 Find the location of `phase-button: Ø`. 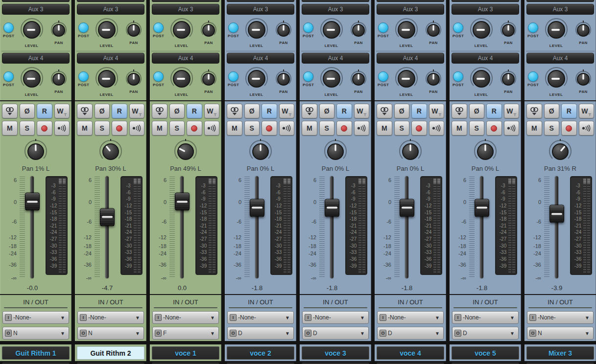

phase-button: Ø is located at coordinates (27, 111).